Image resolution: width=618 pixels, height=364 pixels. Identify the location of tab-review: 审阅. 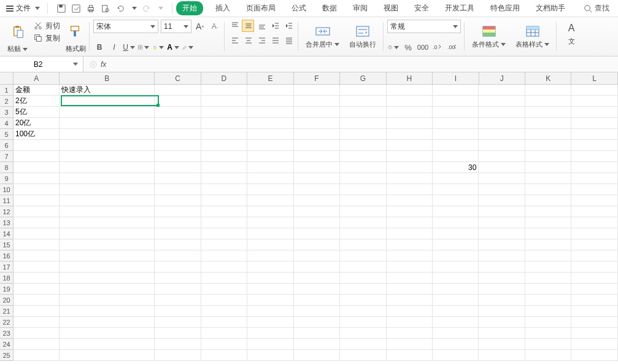
(360, 9).